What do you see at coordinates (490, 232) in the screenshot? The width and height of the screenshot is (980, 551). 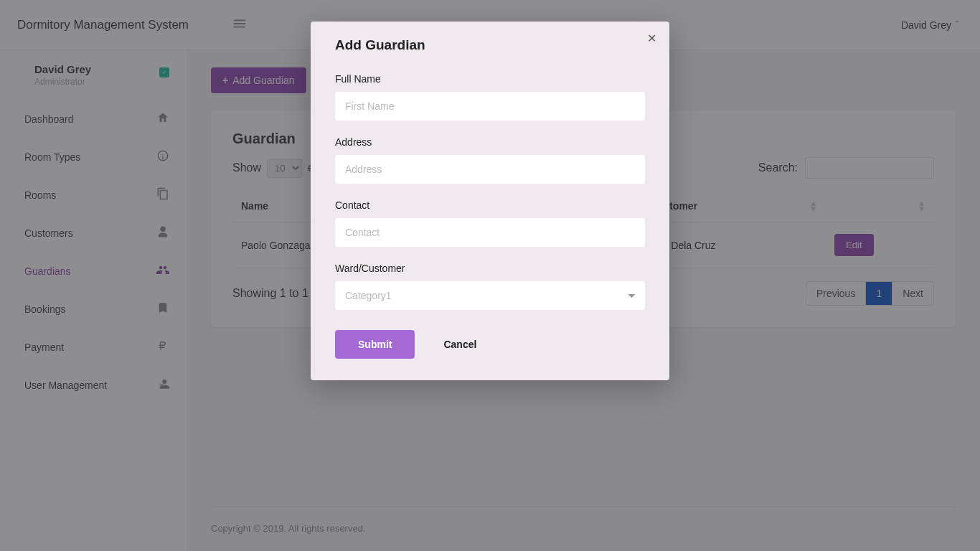 I see `contact-input` at bounding box center [490, 232].